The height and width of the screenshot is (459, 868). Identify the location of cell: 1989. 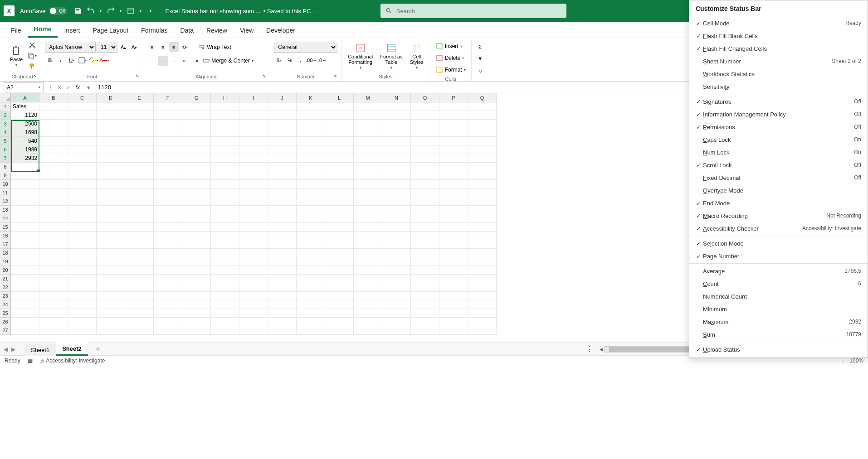
(25, 150).